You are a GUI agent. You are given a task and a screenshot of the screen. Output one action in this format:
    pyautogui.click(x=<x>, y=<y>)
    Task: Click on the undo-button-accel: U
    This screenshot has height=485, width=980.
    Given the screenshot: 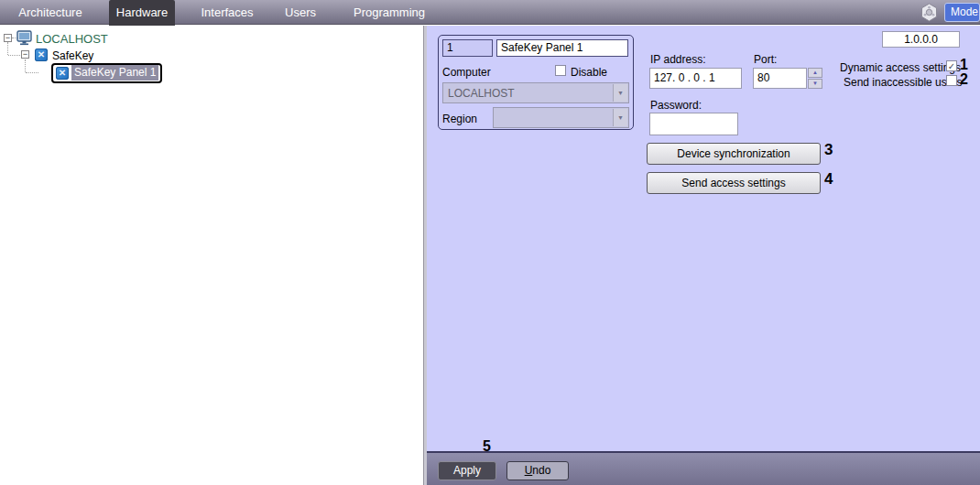 What is the action you would take?
    pyautogui.click(x=529, y=470)
    